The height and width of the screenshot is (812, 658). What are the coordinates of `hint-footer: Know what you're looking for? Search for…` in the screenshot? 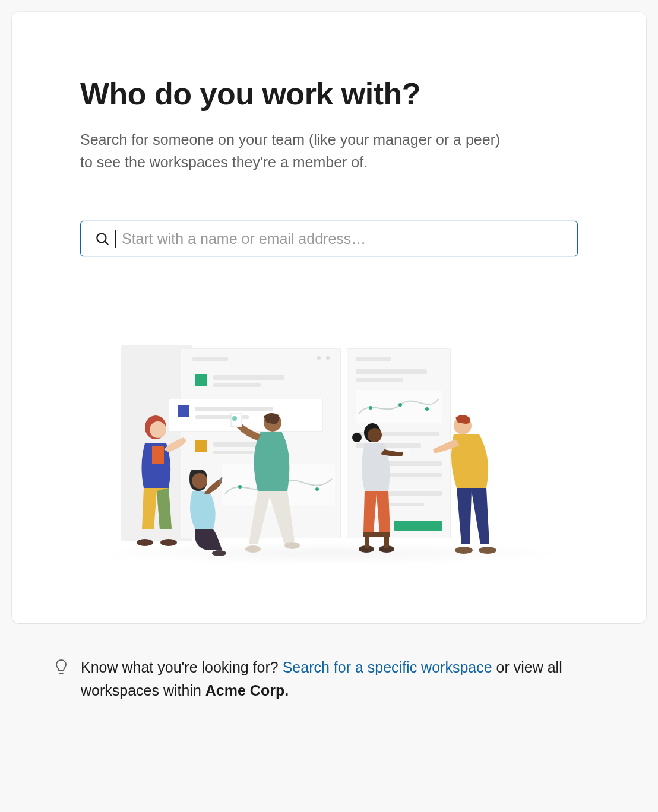 It's located at (329, 679).